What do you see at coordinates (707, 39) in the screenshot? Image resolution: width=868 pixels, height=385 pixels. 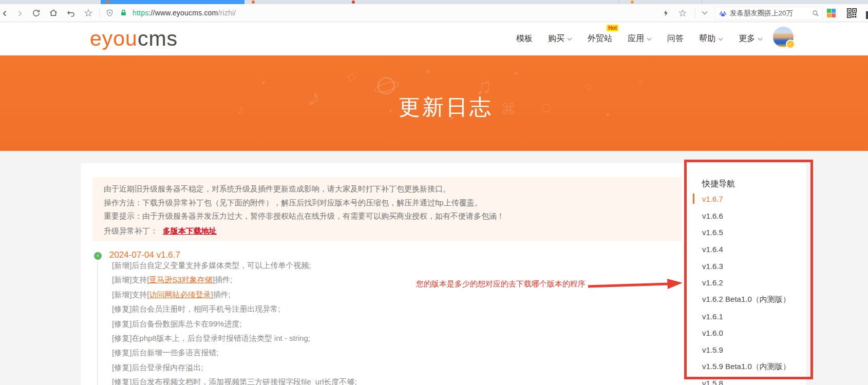 I see `nav-label: 帮助` at bounding box center [707, 39].